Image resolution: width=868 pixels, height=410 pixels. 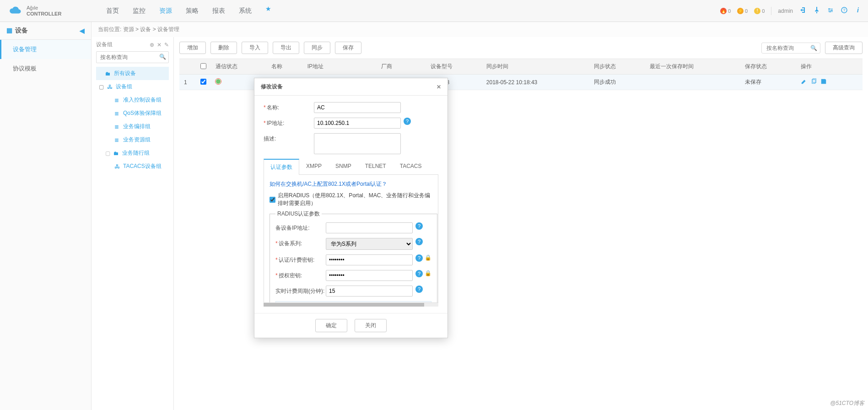 I want to click on row-checkbox, so click(x=203, y=81).